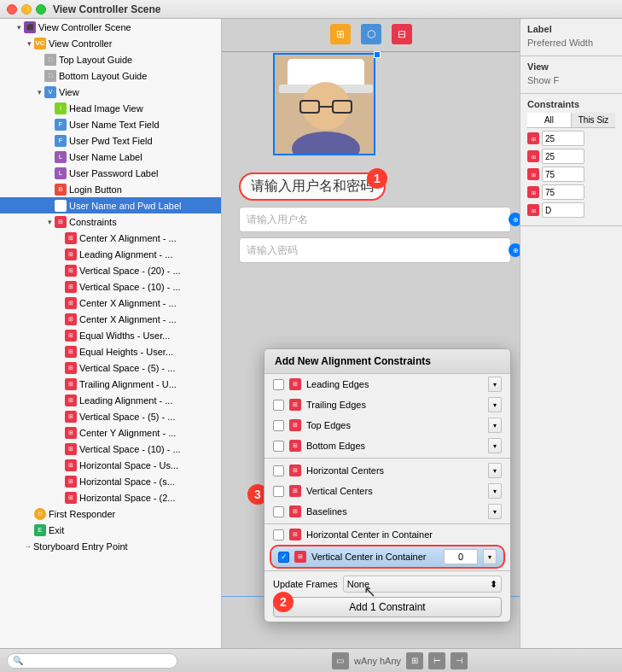  Describe the element at coordinates (387, 446) in the screenshot. I see `popup-row-bottom-edges: ⊞ Bottom Edges ▾` at that location.